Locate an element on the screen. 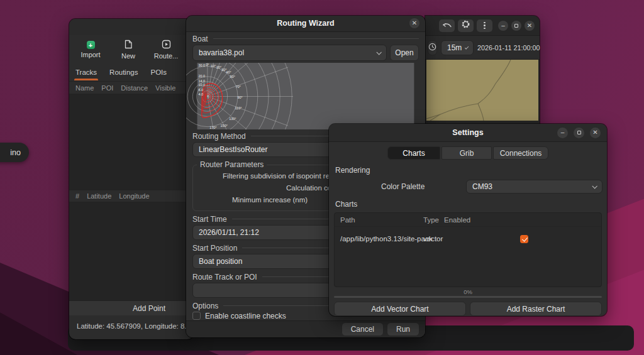  col-name: Name is located at coordinates (84, 88).